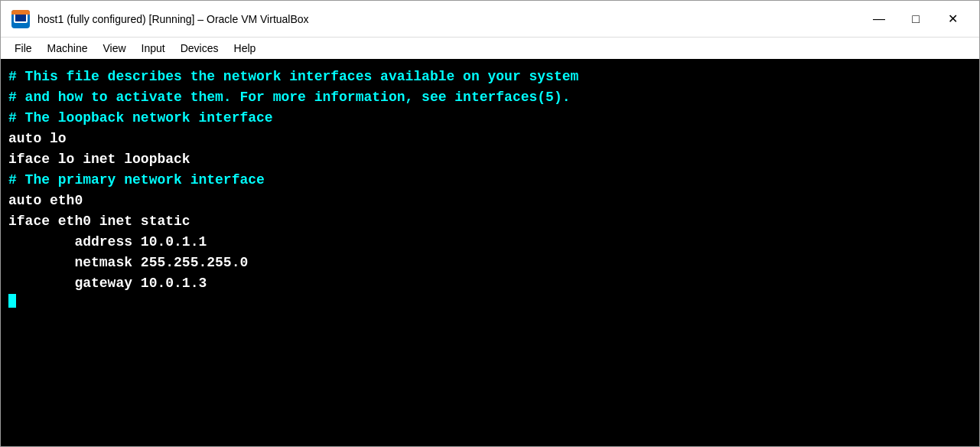  What do you see at coordinates (200, 48) in the screenshot?
I see `menu-devices: Devices` at bounding box center [200, 48].